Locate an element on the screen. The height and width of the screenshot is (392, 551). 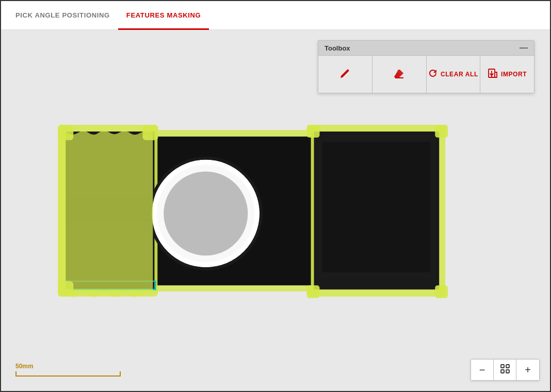
zoom-fit-icon is located at coordinates (505, 370).